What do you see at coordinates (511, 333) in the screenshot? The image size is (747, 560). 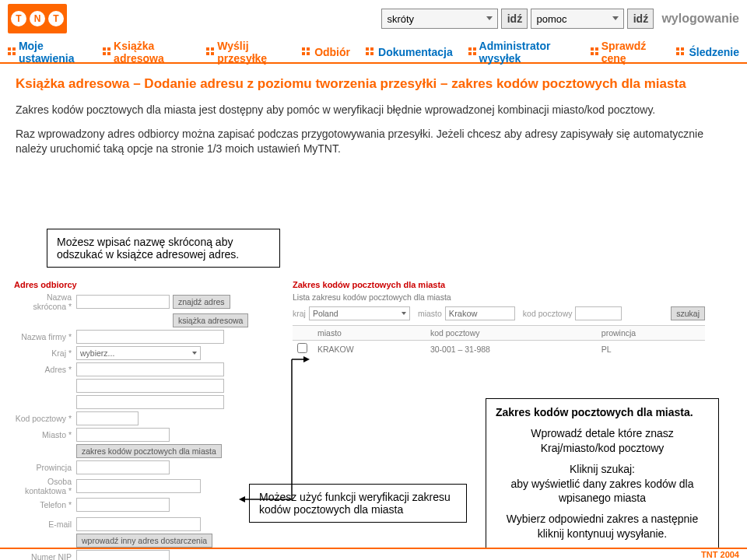 I see `col-postcode: kod pocztowy` at bounding box center [511, 333].